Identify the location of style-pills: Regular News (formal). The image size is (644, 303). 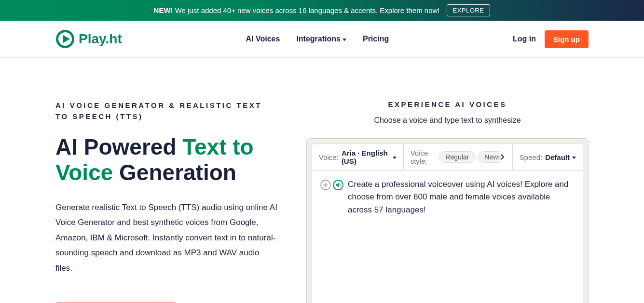
(472, 157).